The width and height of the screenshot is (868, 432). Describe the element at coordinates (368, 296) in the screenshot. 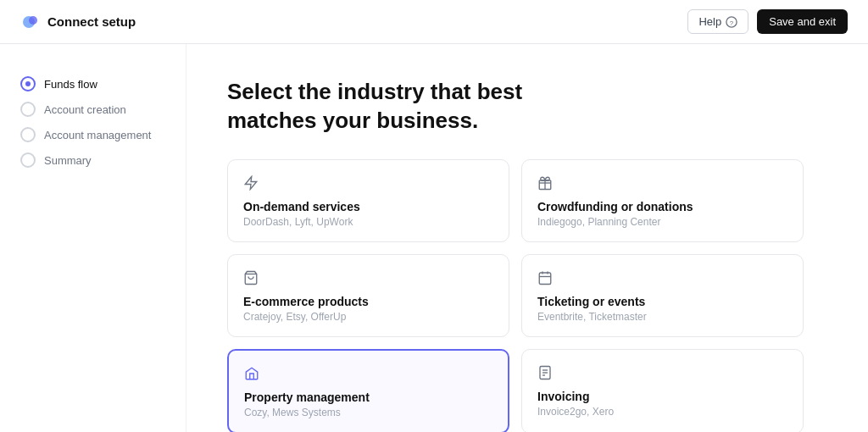

I see `card-ecommerce: E-commerce products Cratejoy, Etsy, Offe…` at that location.